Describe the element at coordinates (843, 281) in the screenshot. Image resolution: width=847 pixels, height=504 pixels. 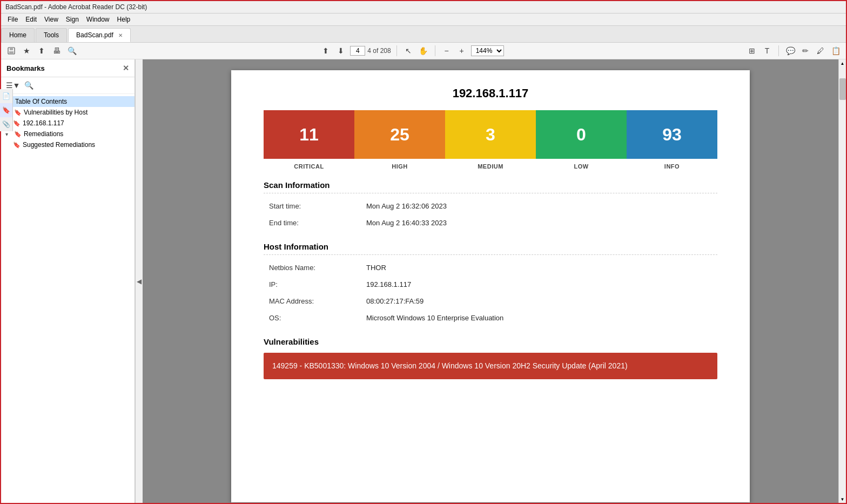
I see `scroll-track` at that location.